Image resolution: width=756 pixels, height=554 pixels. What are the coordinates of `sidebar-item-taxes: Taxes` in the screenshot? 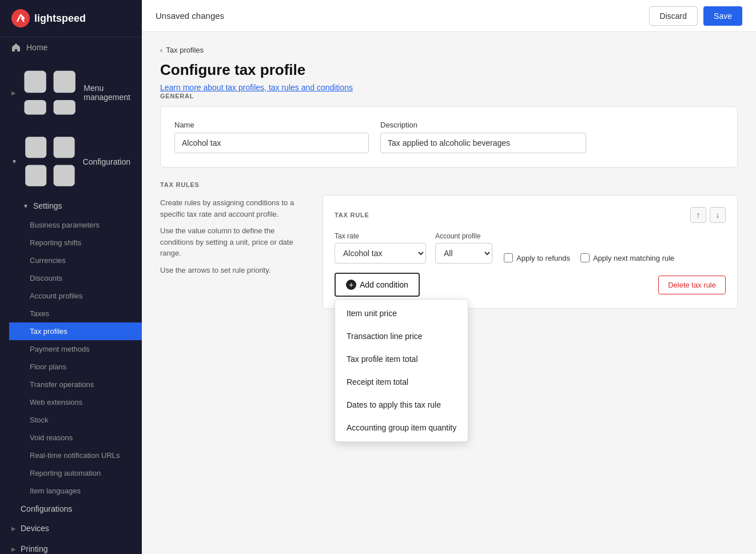 It's located at (75, 313).